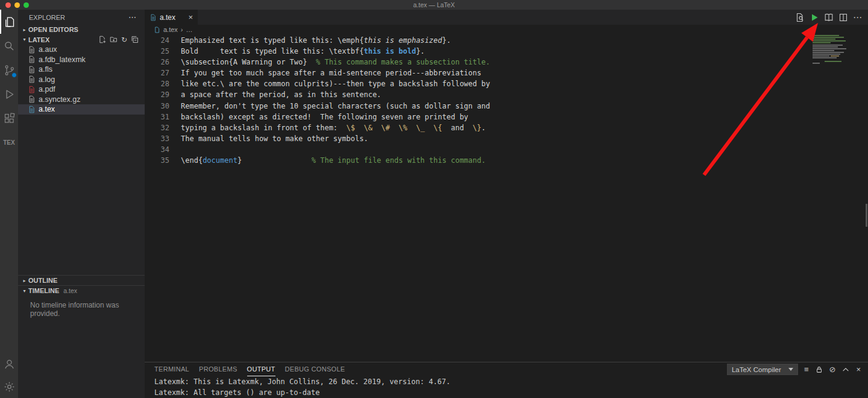  Describe the element at coordinates (70, 291) in the screenshot. I see `timeline-file-label: a.tex` at that location.